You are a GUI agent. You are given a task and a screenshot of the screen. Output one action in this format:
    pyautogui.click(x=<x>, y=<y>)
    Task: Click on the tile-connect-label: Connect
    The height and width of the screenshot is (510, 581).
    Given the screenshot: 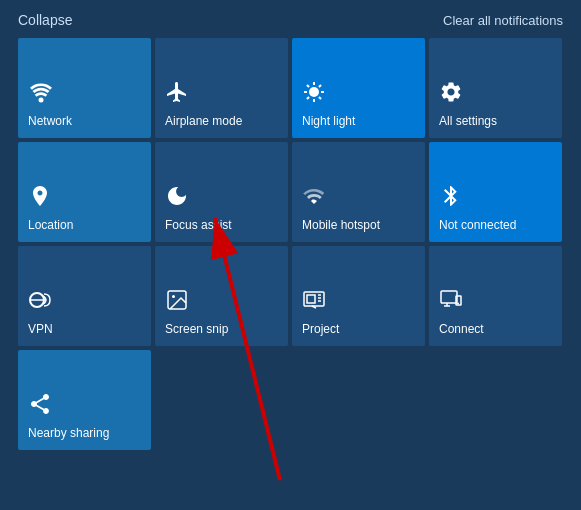 What is the action you would take?
    pyautogui.click(x=462, y=329)
    